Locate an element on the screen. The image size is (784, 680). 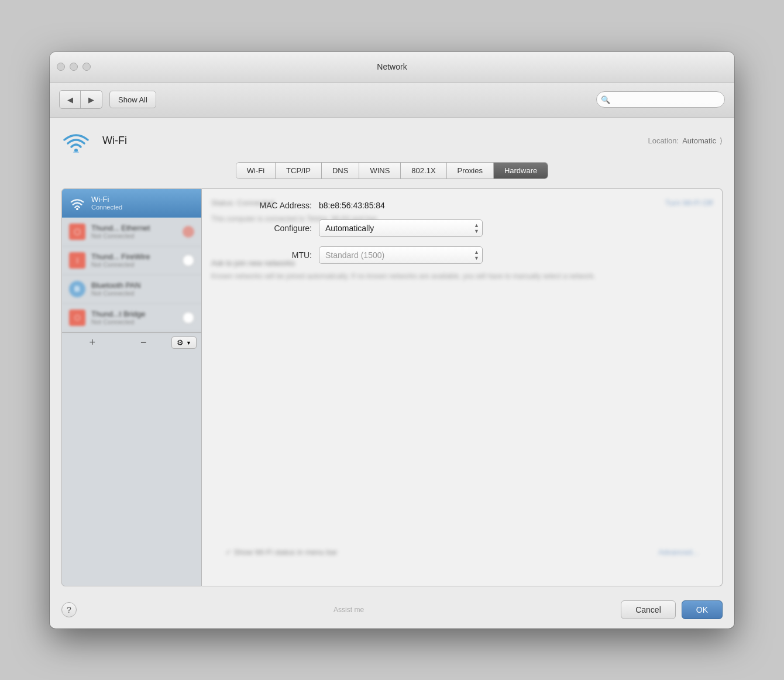
search-input is located at coordinates (661, 99).